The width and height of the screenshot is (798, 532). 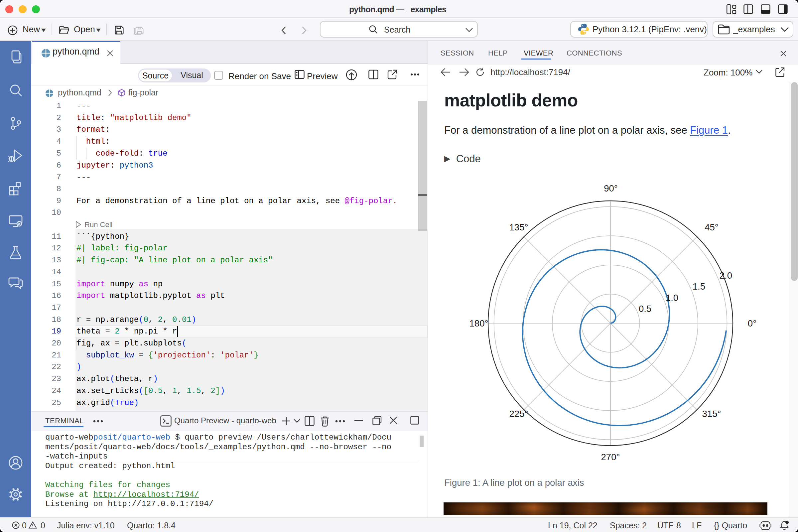 What do you see at coordinates (519, 227) in the screenshot?
I see `svg-text: 135°` at bounding box center [519, 227].